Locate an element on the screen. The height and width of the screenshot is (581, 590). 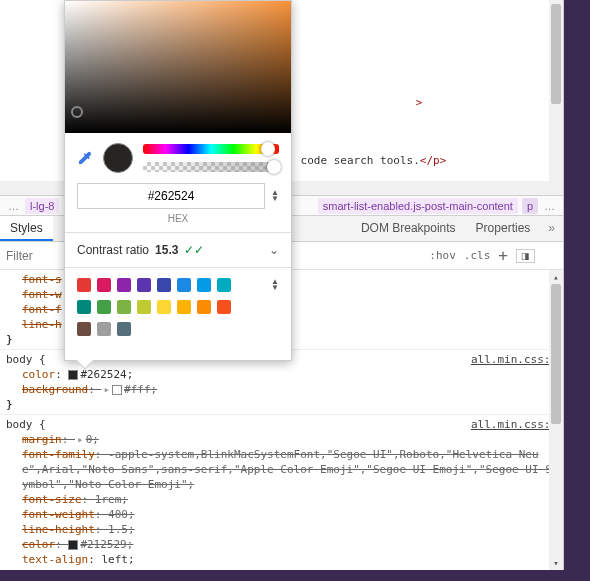
alpha-slider is located at coordinates (211, 167).